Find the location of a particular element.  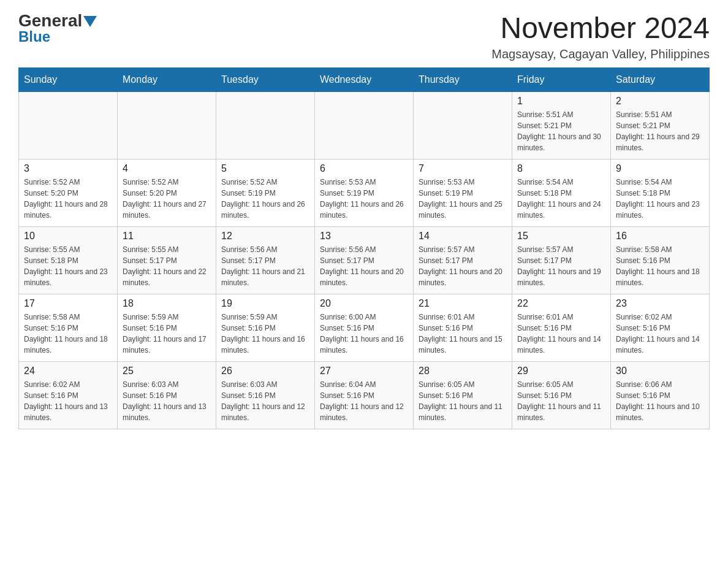

day-number: 7 is located at coordinates (463, 169).